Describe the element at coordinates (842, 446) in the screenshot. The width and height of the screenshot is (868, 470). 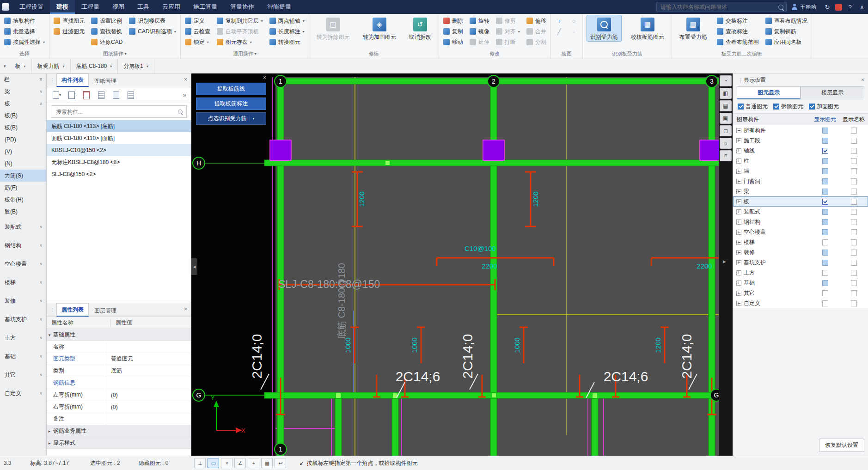
I see `restore-default-button: 恢复默认设置` at that location.